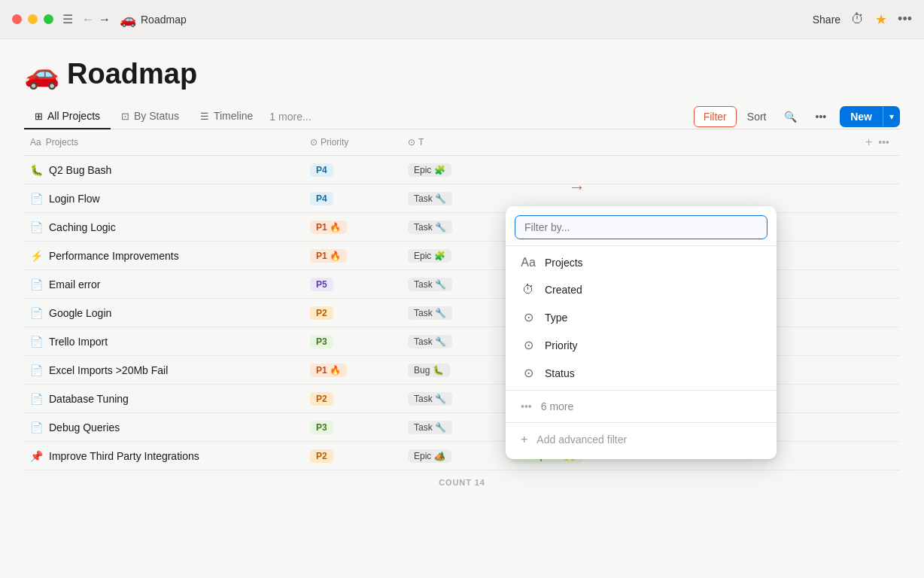 The image size is (924, 578). I want to click on tabs: ⊞ All Projects ⊡ By Status ☰ Timeline 1 …, so click(359, 116).